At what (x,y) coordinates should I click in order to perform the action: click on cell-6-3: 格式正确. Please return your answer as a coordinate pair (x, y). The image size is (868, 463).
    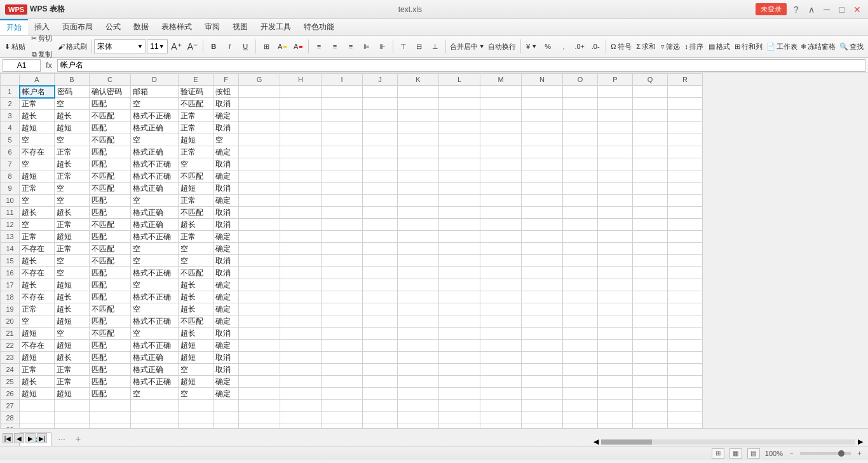
    Looking at the image, I should click on (155, 153).